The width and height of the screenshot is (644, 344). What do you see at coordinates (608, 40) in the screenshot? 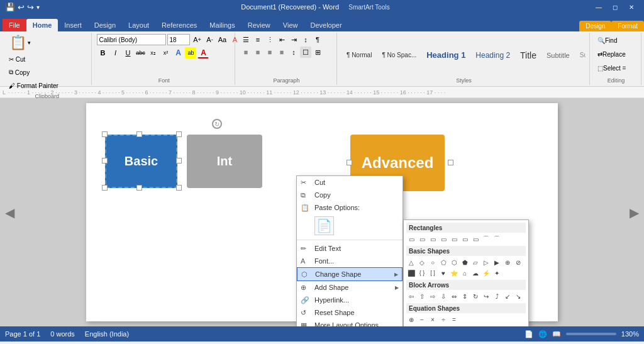
I see `find-button: 🔍 Find` at bounding box center [608, 40].